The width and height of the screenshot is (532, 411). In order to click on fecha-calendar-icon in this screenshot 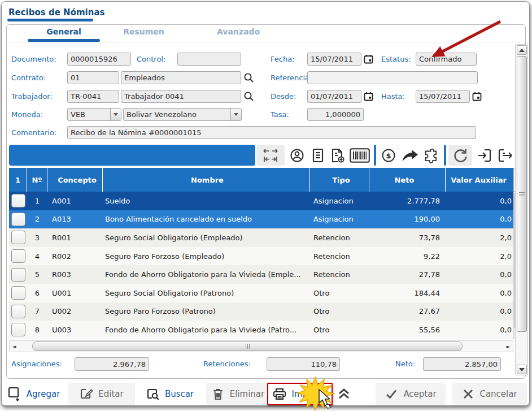, I will do `click(368, 59)`.